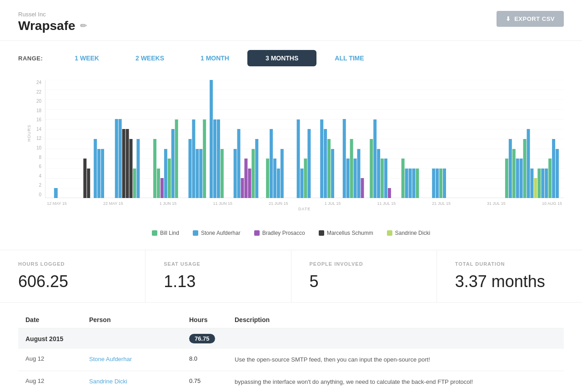 The height and width of the screenshot is (392, 582). Describe the element at coordinates (291, 382) in the screenshot. I see `table-row: Aug 12 Sandrine Dicki 0.75 bypassing the…` at that location.